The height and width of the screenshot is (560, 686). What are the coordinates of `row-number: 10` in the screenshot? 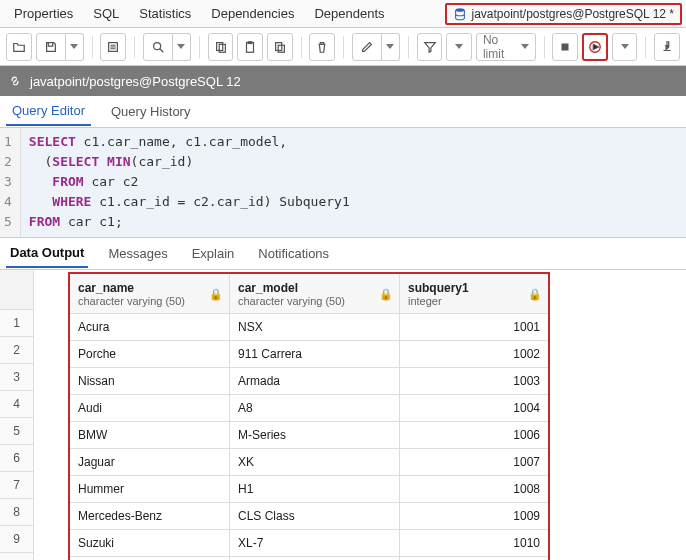 It's located at (17, 556).